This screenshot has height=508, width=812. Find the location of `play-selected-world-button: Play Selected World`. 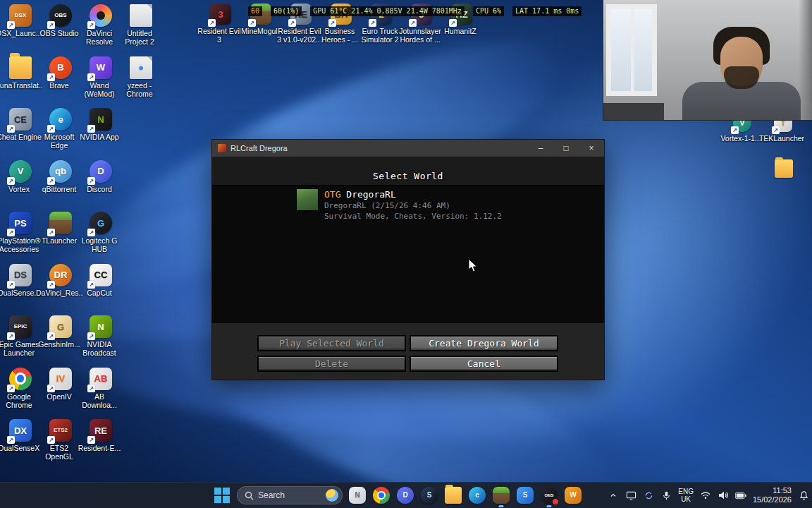

play-selected-world-button: Play Selected World is located at coordinates (331, 343).